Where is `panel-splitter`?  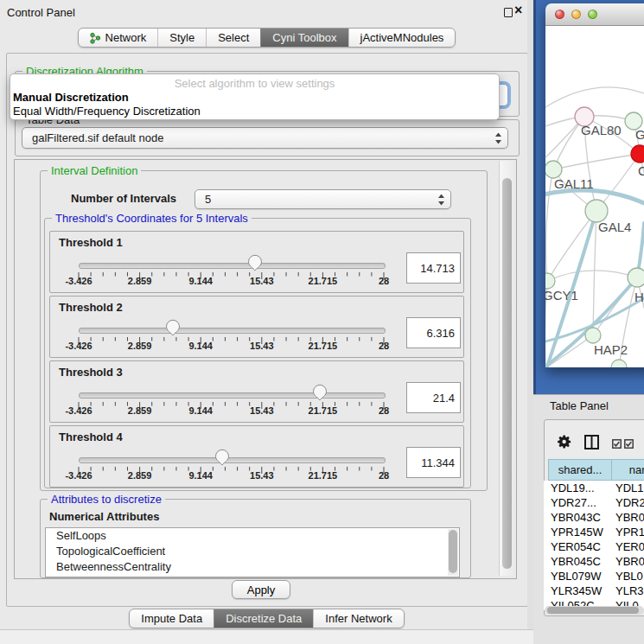 panel-splitter is located at coordinates (531, 322).